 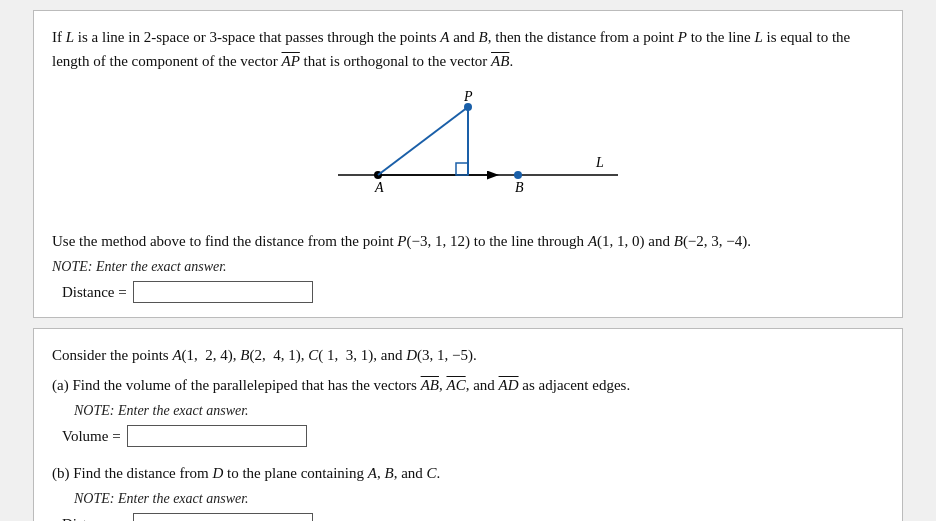 I want to click on problem1-text: Use the method above to find the distanc…, so click(x=468, y=241).